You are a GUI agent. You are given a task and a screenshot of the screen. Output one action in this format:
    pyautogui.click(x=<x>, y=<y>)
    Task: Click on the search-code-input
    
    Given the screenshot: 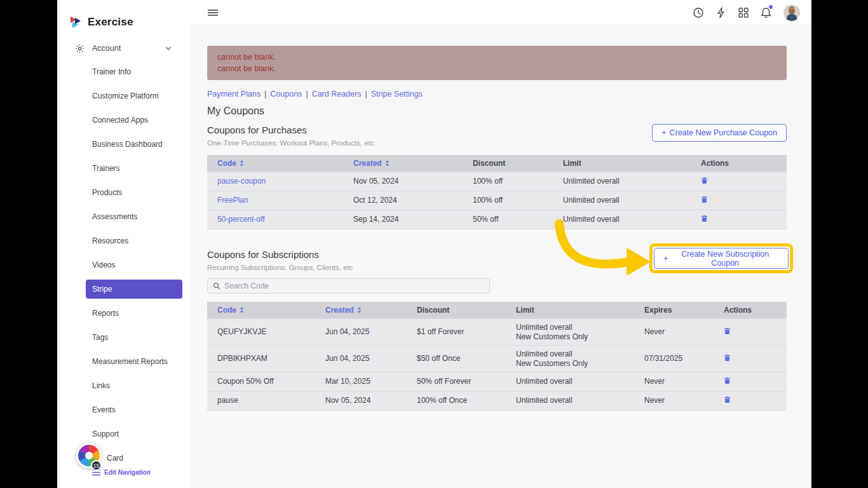 What is the action you would take?
    pyautogui.click(x=355, y=286)
    